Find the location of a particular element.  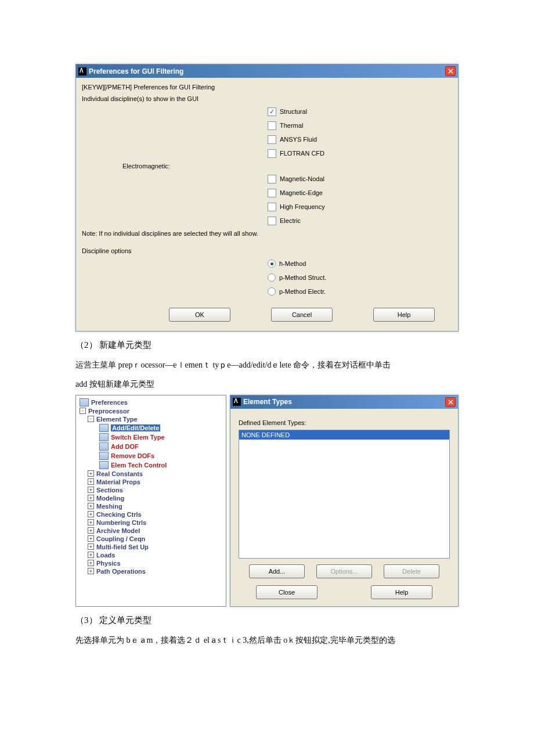

dialog-button-row: OK Cancel Help is located at coordinates (267, 312).